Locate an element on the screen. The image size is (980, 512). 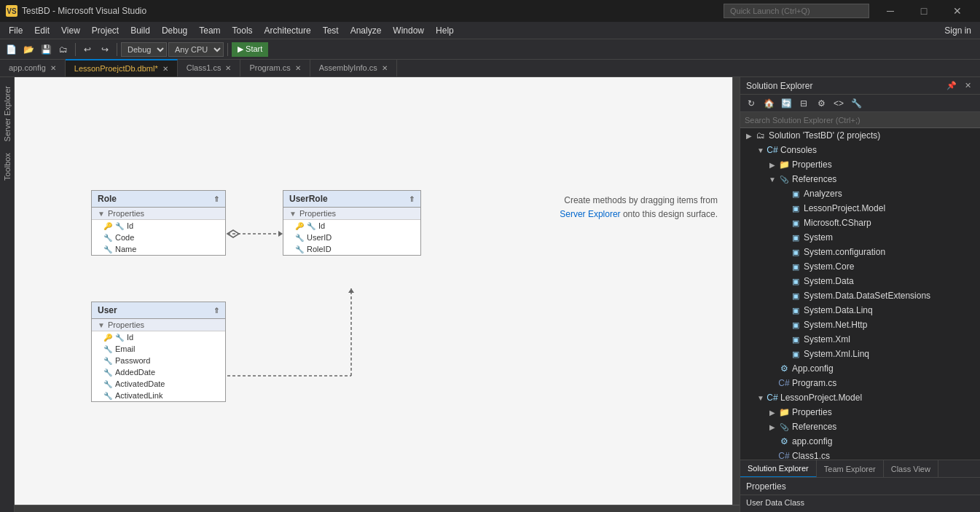
quick-launch-input is located at coordinates (796, 11).